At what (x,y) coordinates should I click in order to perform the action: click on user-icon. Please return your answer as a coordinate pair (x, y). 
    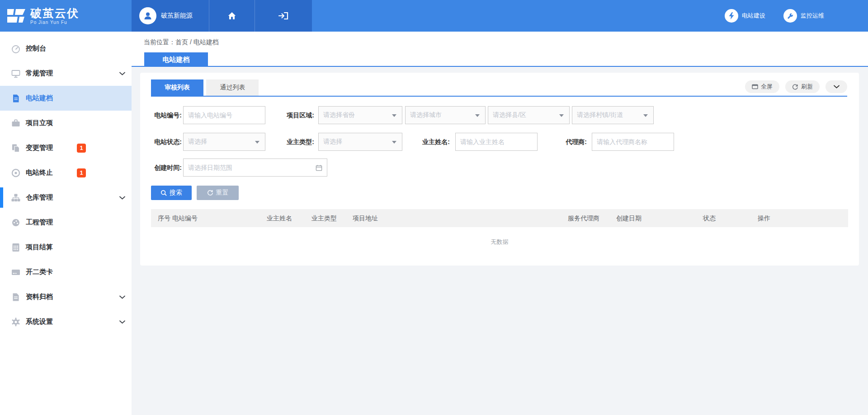
    Looking at the image, I should click on (148, 16).